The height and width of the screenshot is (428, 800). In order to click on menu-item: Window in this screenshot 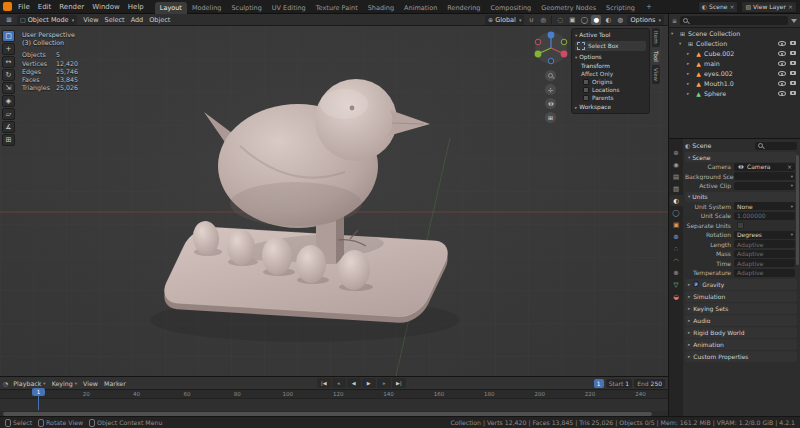, I will do `click(106, 7)`.